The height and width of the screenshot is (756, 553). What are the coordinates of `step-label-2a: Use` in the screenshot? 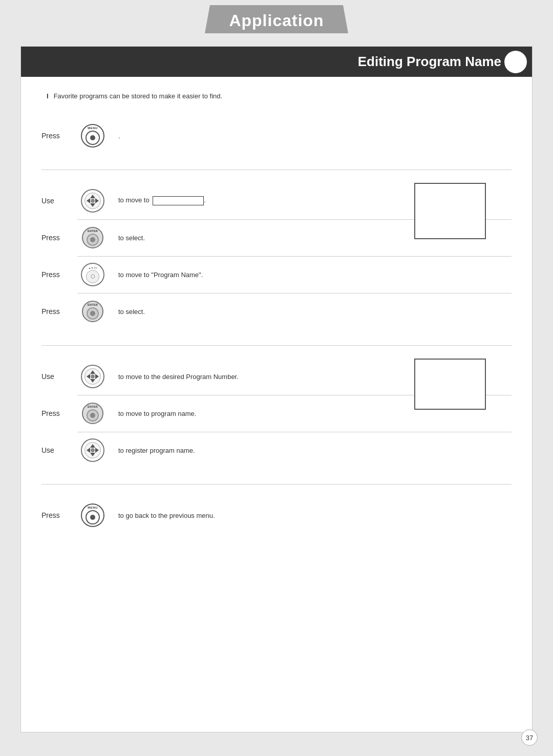 It's located at (59, 201).